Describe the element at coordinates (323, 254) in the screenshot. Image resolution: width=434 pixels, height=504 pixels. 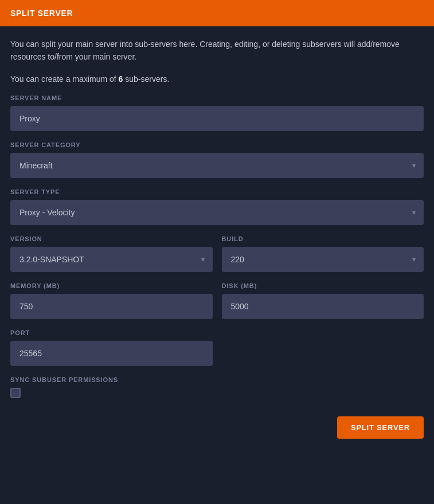
I see `build-group: BUILD 220 219 218 ▾` at that location.